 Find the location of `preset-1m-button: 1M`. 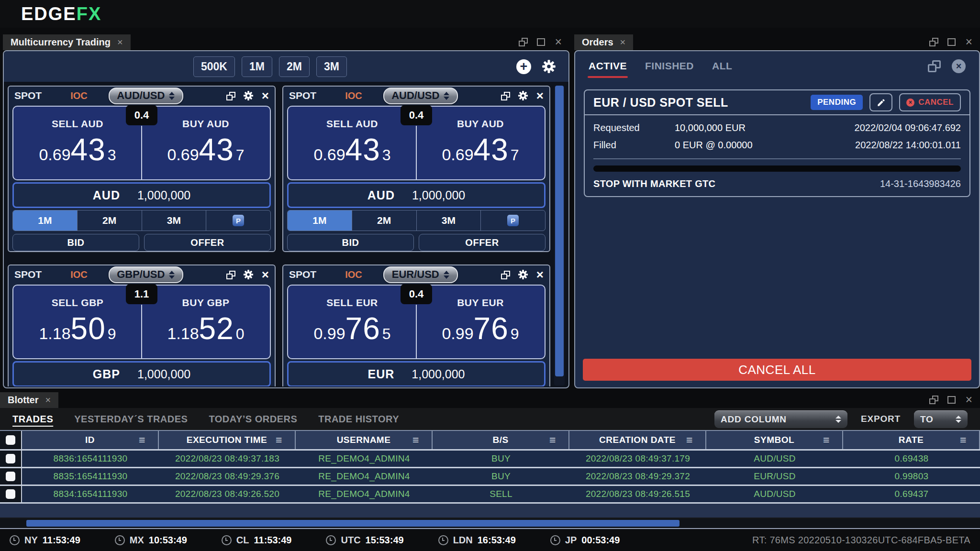

preset-1m-button: 1M is located at coordinates (257, 67).